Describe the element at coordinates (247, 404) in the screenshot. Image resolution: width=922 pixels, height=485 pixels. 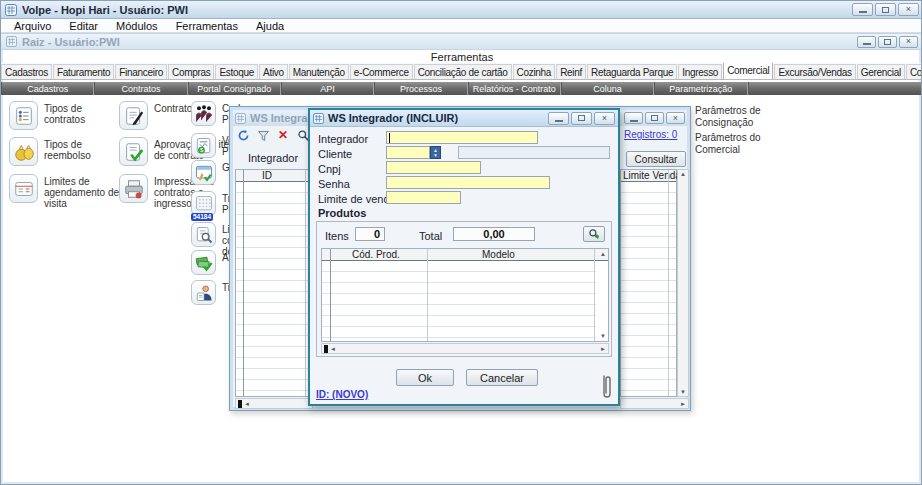
I see `scroll-left-icon: ◄` at that location.